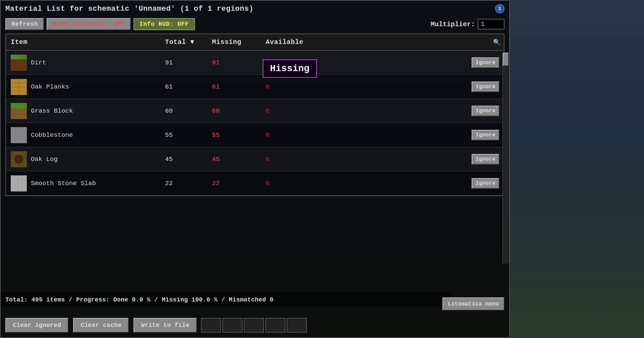 Image resolution: width=644 pixels, height=338 pixels. What do you see at coordinates (416, 42) in the screenshot?
I see `th-search: 🔍` at bounding box center [416, 42].